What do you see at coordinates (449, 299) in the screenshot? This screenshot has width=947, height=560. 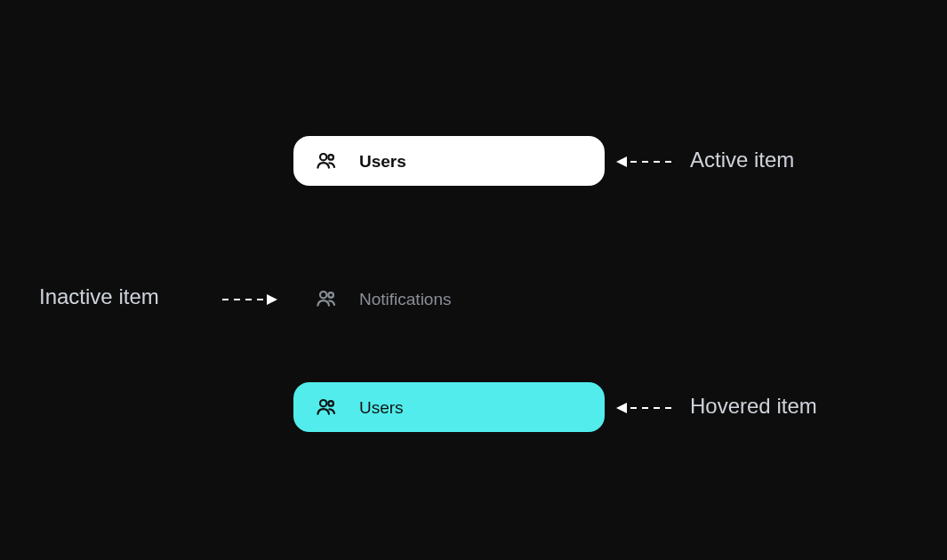 I see `nav-item-inactive: Notifications` at bounding box center [449, 299].